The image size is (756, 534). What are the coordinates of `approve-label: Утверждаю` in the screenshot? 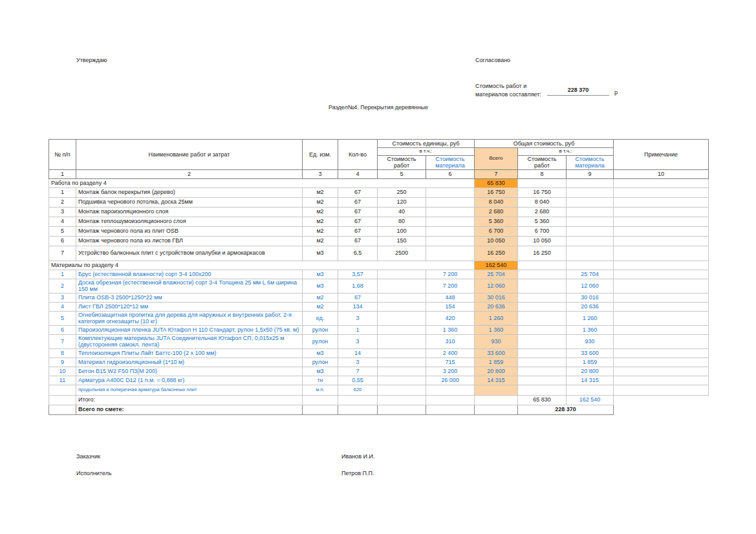 It's located at (92, 60).